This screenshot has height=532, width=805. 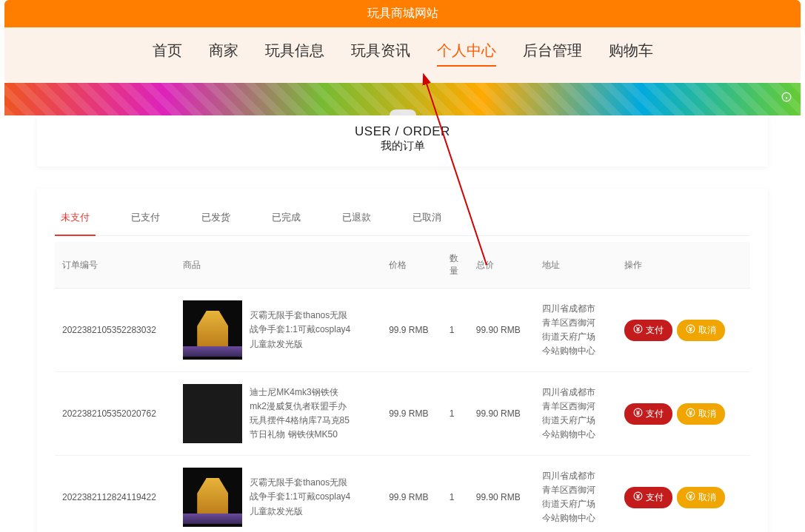 I want to click on order-status-tabs: 未支付已支付已发货已完成已退款已取消, so click(x=403, y=220).